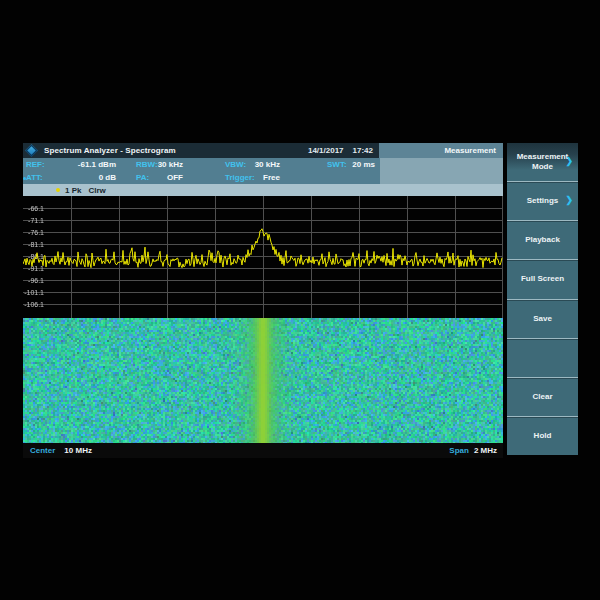 The width and height of the screenshot is (600, 600). What do you see at coordinates (32, 150) in the screenshot?
I see `rohde-schwarz-logo-icon` at bounding box center [32, 150].